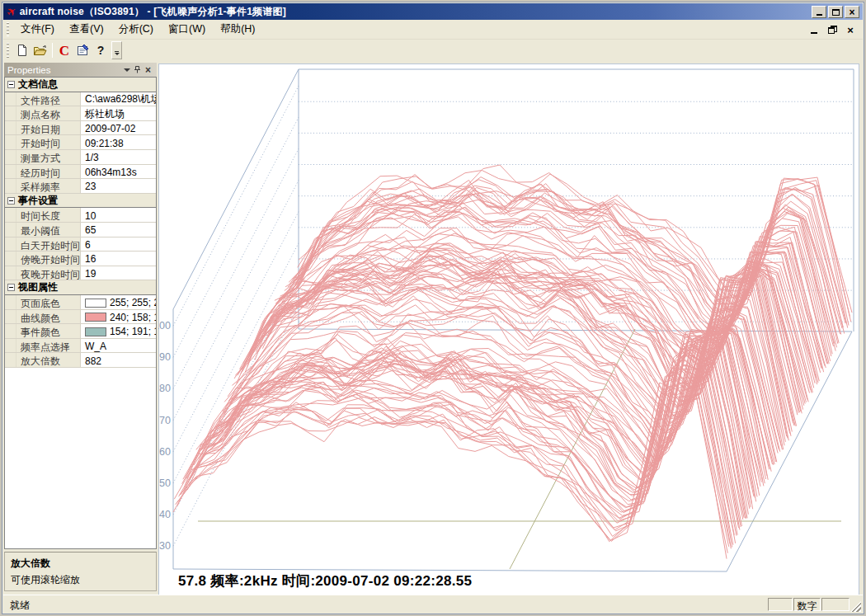 This screenshot has width=866, height=616. I want to click on section-header-1: 事件设置, so click(81, 201).